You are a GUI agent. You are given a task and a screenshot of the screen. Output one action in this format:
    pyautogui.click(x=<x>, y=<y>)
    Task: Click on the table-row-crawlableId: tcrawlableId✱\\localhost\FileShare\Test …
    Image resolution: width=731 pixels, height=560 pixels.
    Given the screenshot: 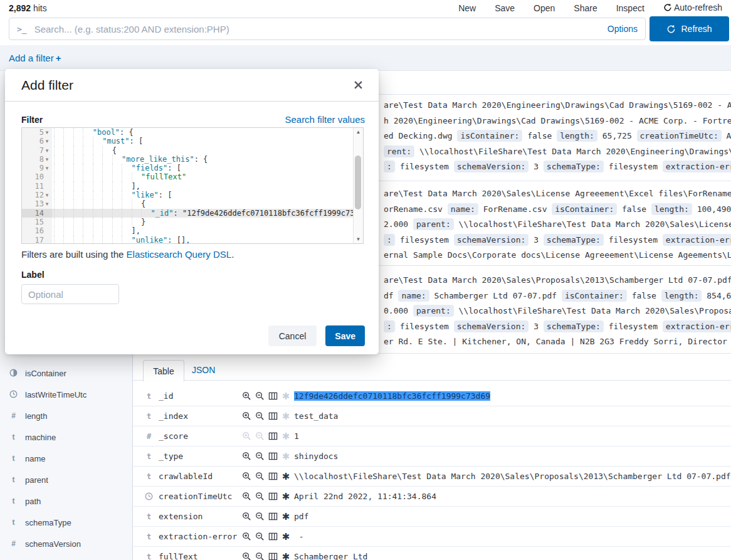 What is the action you would take?
    pyautogui.click(x=432, y=477)
    